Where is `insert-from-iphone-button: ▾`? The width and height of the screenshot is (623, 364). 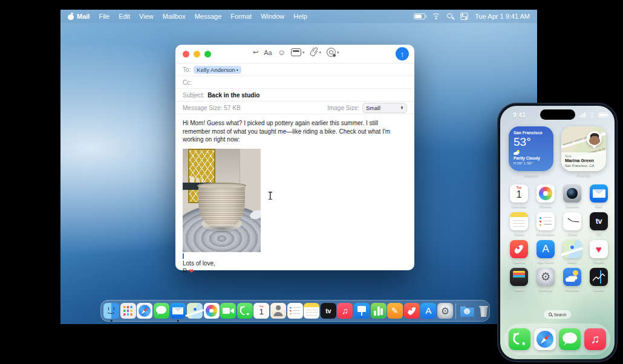
insert-from-iphone-button: ▾ is located at coordinates (333, 52).